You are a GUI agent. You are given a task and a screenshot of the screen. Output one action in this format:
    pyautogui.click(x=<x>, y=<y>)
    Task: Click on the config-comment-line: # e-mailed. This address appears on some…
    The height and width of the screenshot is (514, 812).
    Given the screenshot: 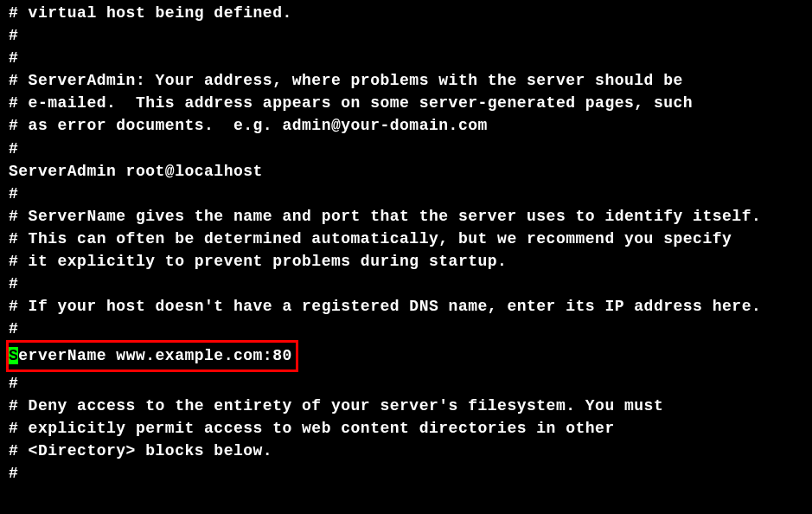 What is the action you would take?
    pyautogui.click(x=410, y=103)
    